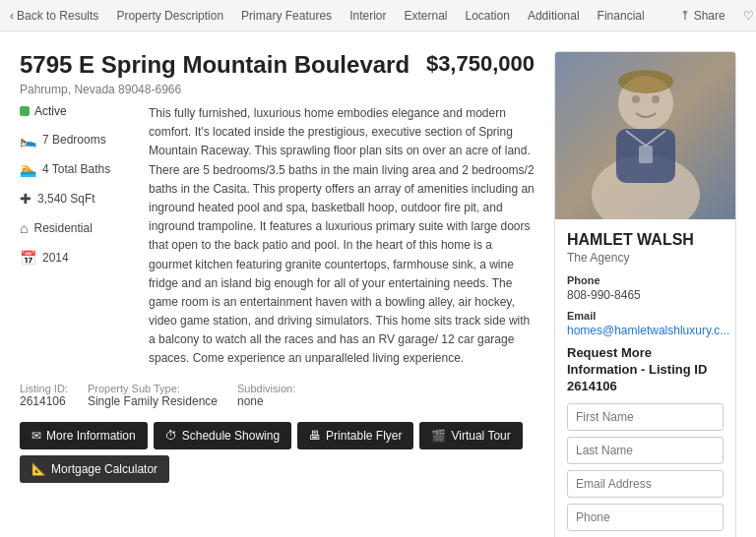  Describe the element at coordinates (646, 417) in the screenshot. I see `first-name-input` at that location.